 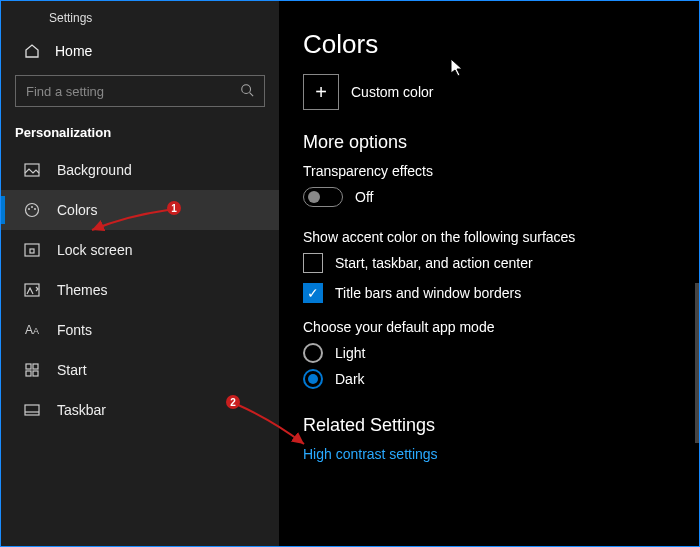 What do you see at coordinates (94, 250) in the screenshot?
I see `sidebar-item-label: Lock screen` at bounding box center [94, 250].